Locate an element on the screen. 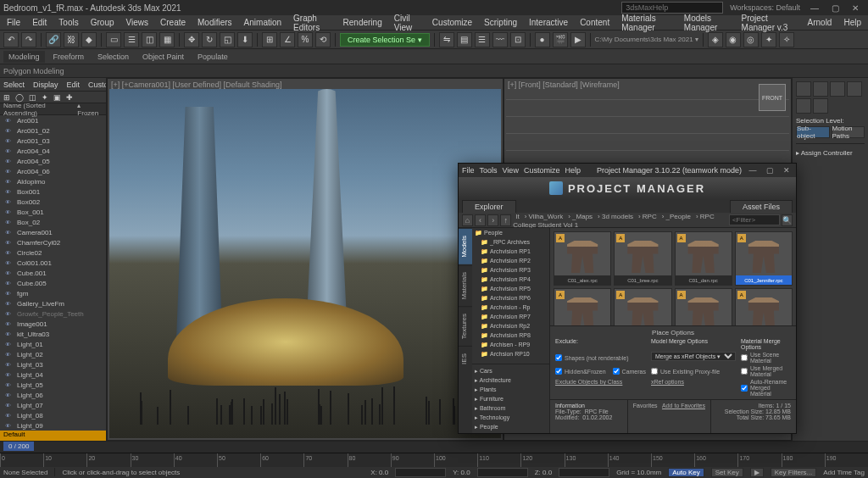 The image size is (868, 478). tree-node: 📁Archisen - RP9 is located at coordinates (510, 344).